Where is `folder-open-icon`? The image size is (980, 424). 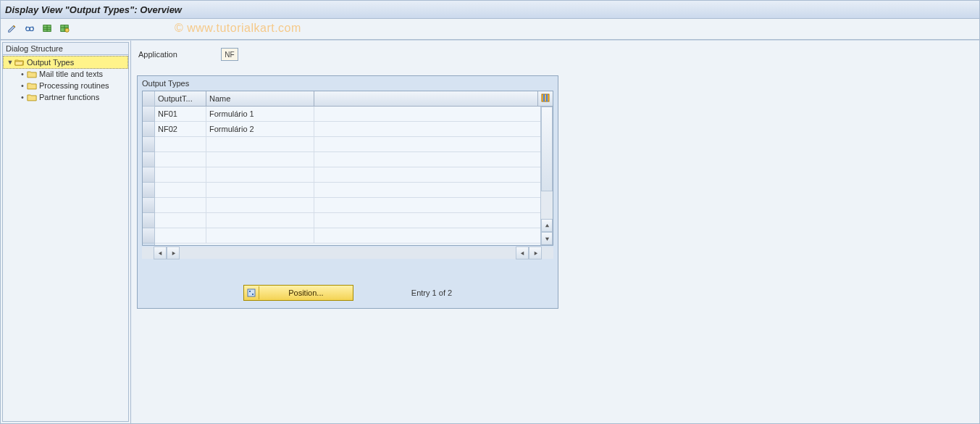 folder-open-icon is located at coordinates (20, 62).